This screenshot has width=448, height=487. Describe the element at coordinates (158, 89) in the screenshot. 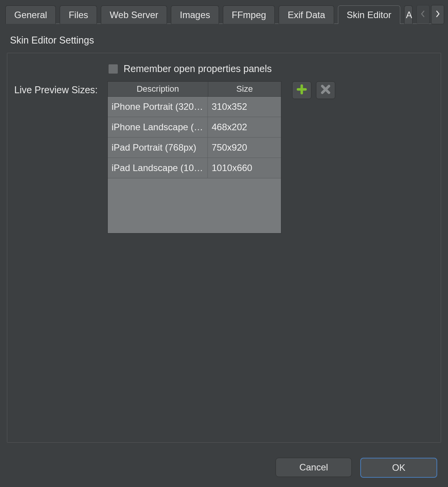

I see `col-description: Description` at that location.